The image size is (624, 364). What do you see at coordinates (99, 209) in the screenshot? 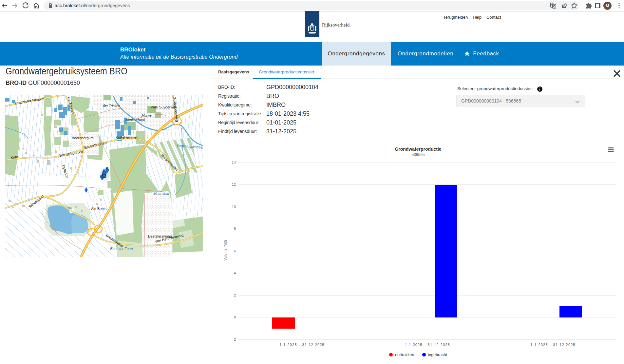
I see `svg-text: Ald Beets` at bounding box center [99, 209].